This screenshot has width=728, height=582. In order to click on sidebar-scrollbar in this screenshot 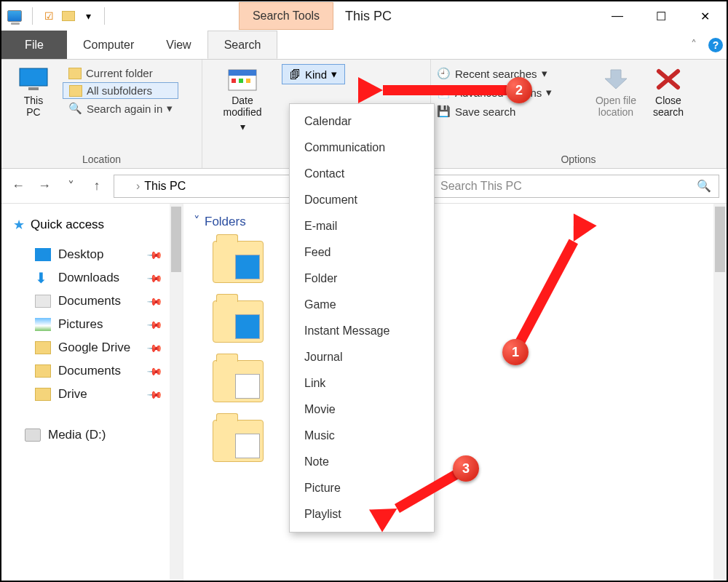, I will do `click(176, 392)`.